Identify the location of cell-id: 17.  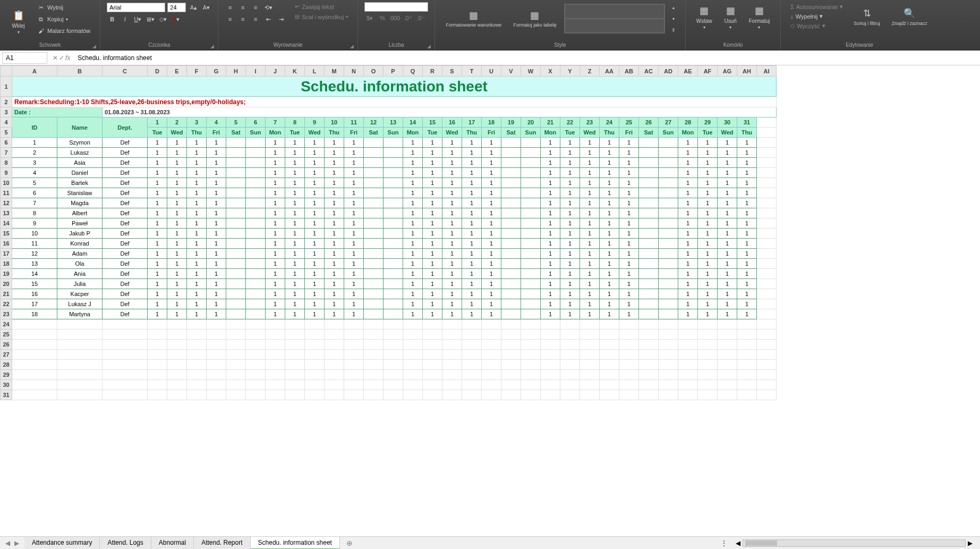
(35, 304).